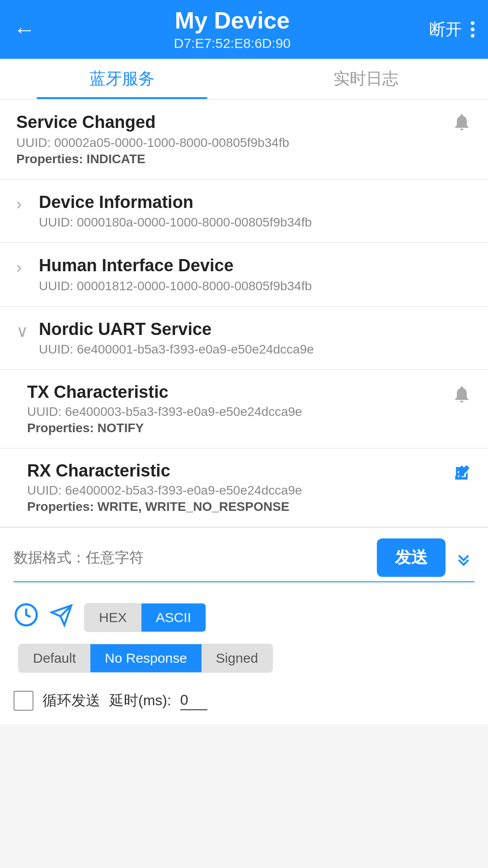 The height and width of the screenshot is (868, 488). What do you see at coordinates (232, 43) in the screenshot?
I see `device-address: D7:E7:52:E8:6D:90` at bounding box center [232, 43].